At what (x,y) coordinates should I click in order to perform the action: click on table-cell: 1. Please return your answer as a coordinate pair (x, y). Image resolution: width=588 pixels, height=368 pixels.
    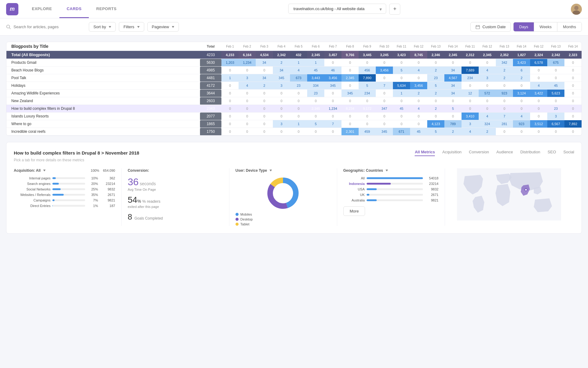
    Looking at the image, I should click on (299, 124).